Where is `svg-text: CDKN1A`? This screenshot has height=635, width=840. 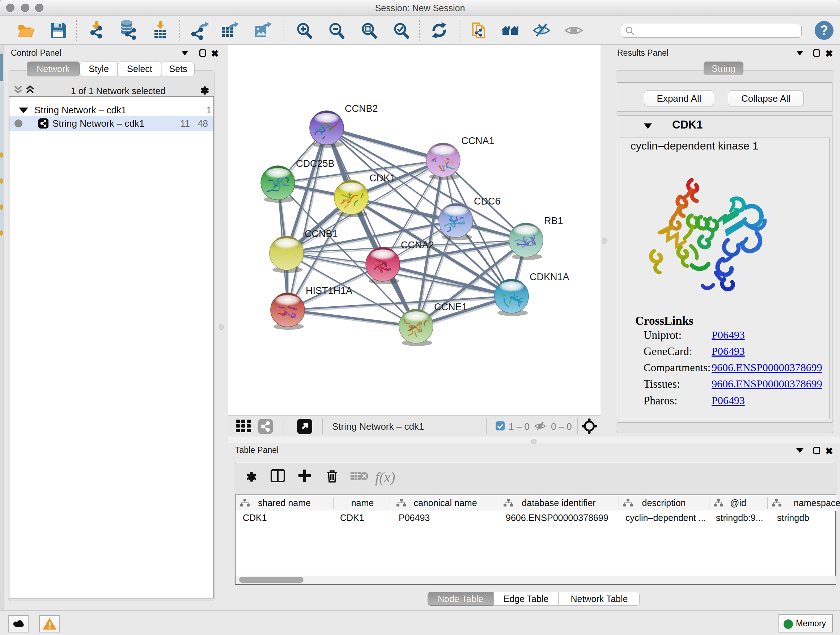 svg-text: CDKN1A is located at coordinates (549, 277).